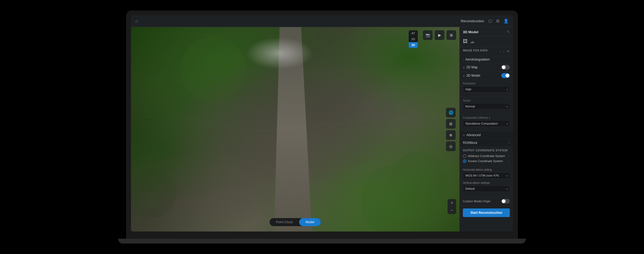 This screenshot has width=644, height=254. Describe the element at coordinates (486, 124) in the screenshot. I see `computation-select-wrapper: Standalone Computation Cloud Computation` at that location.